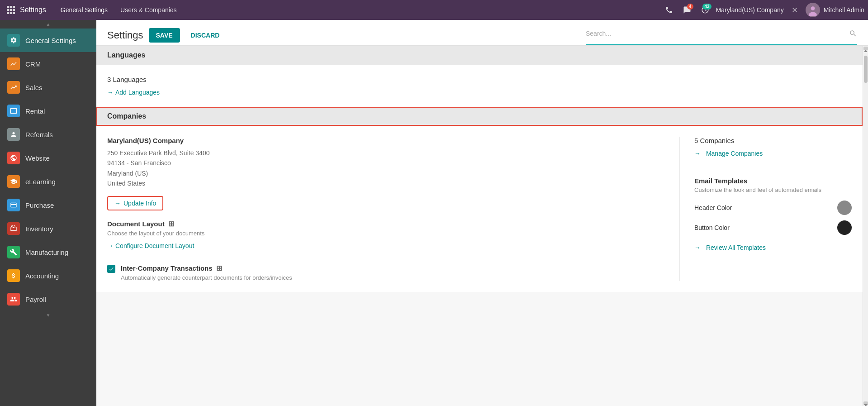  I want to click on sidebar-item-referrals: Referrals, so click(48, 134).